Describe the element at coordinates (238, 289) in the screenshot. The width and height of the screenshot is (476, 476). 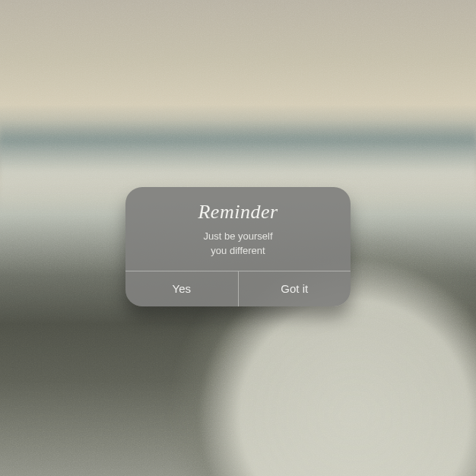
I see `dialog-actions: Yes Got it` at that location.